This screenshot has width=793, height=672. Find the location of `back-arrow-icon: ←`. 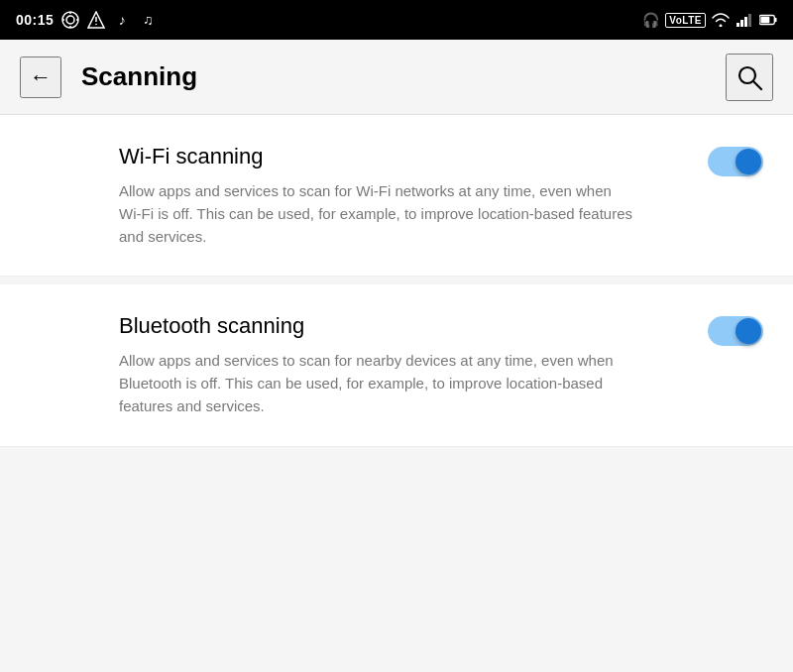

back-arrow-icon: ← is located at coordinates (41, 77).